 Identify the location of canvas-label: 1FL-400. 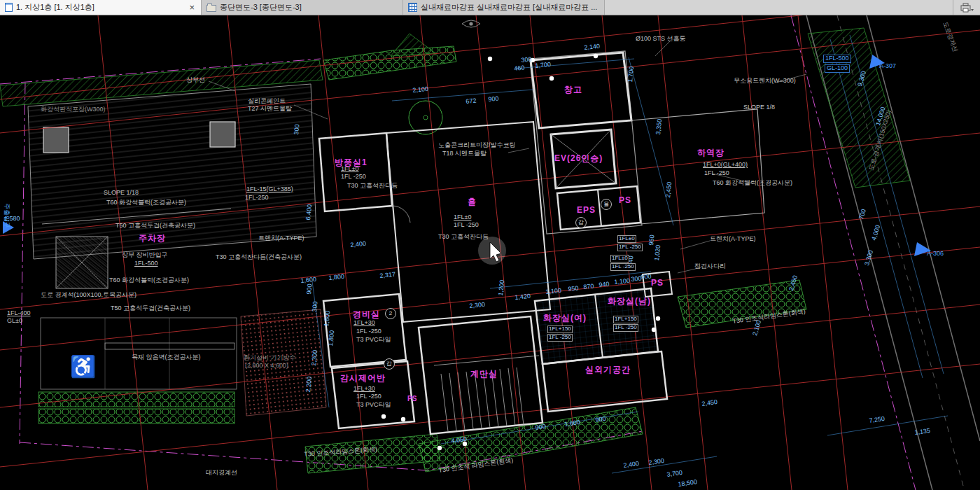
(19, 314).